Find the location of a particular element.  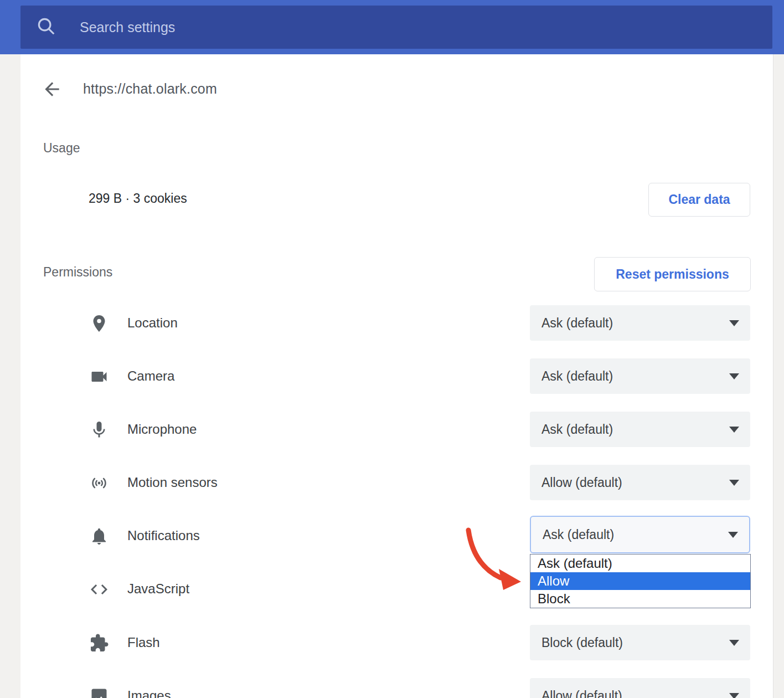

image-icon is located at coordinates (99, 692).